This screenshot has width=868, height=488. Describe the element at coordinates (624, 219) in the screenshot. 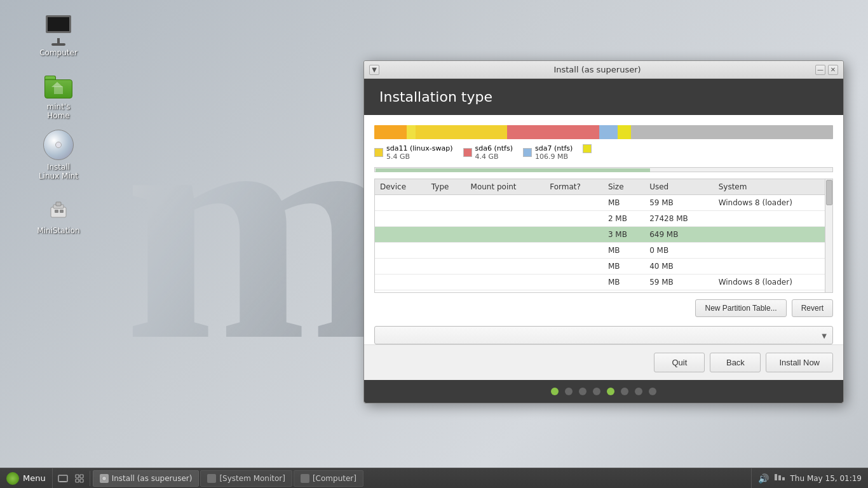

I see `row-size: 2 MB` at that location.